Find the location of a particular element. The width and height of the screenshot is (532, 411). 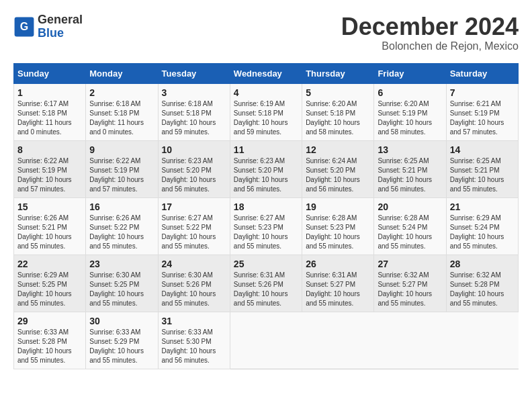

calendar-week-4: 22Sunrise: 6:29 AMSunset: 5:25 PMDayligh… is located at coordinates (266, 283).